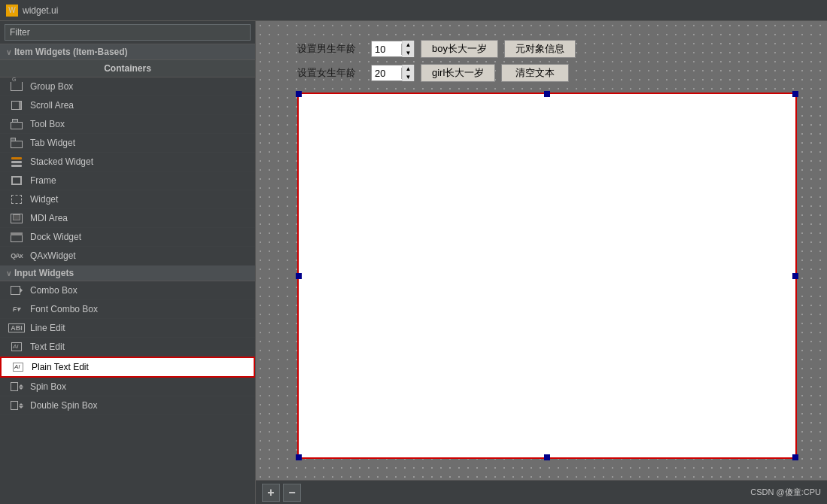 This screenshot has width=827, height=504. I want to click on tool-box-icon, so click(17, 124).